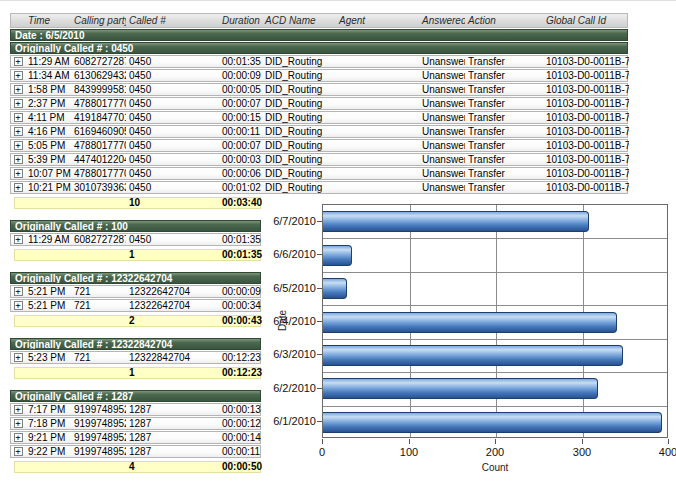 The width and height of the screenshot is (676, 485). I want to click on cell-time: 7:17 PM, so click(48, 410).